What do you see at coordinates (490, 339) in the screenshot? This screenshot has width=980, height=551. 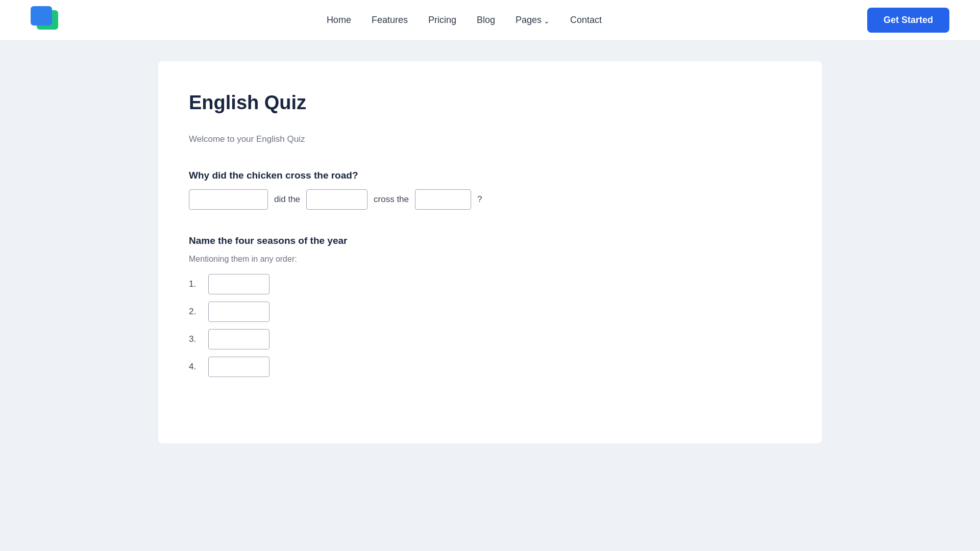 I see `list-item: 3.` at bounding box center [490, 339].